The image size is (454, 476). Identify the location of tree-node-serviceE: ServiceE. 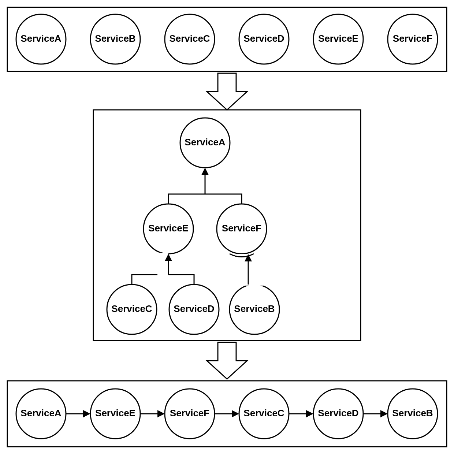
(168, 229).